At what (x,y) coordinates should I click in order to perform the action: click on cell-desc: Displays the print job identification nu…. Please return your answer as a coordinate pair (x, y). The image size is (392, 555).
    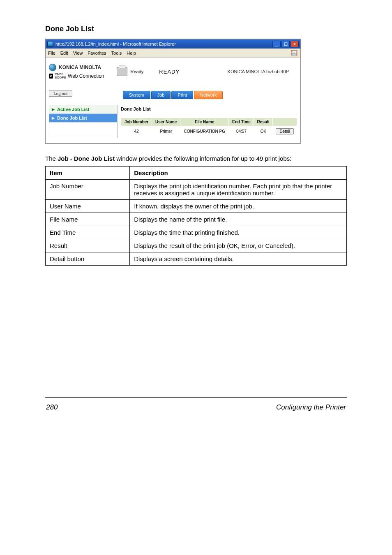
    Looking at the image, I should click on (238, 190).